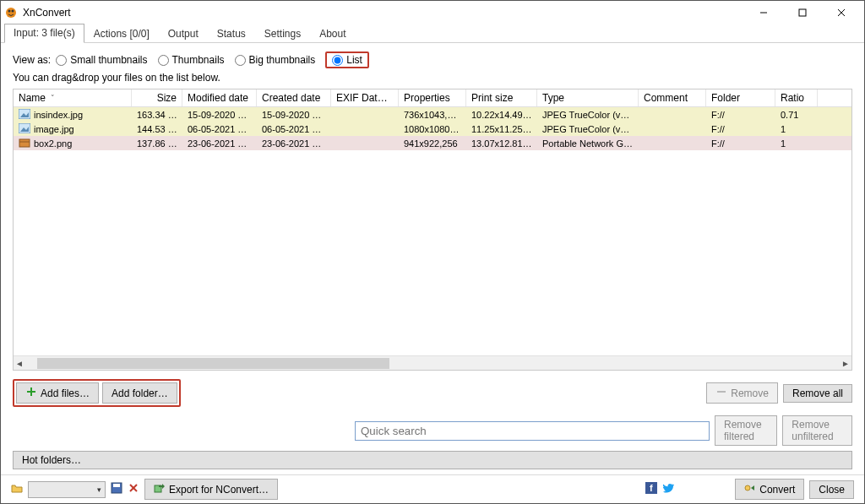  I want to click on col-comment: Comment, so click(672, 98).